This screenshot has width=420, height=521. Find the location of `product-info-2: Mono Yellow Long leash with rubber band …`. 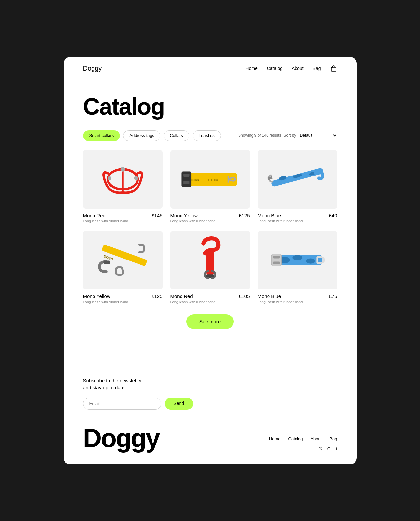

product-info-2: Mono Yellow Long leash with rubber band … is located at coordinates (210, 218).